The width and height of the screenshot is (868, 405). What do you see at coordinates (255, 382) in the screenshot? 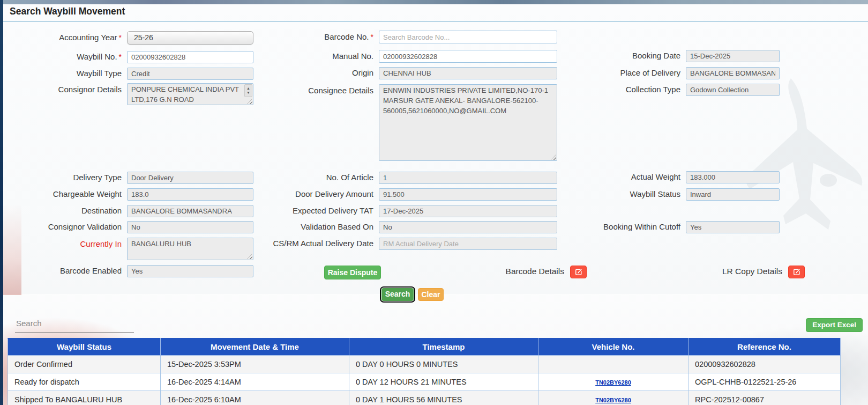
I see `cell-datetime: 16-Dec-2025 4:14AM` at bounding box center [255, 382].